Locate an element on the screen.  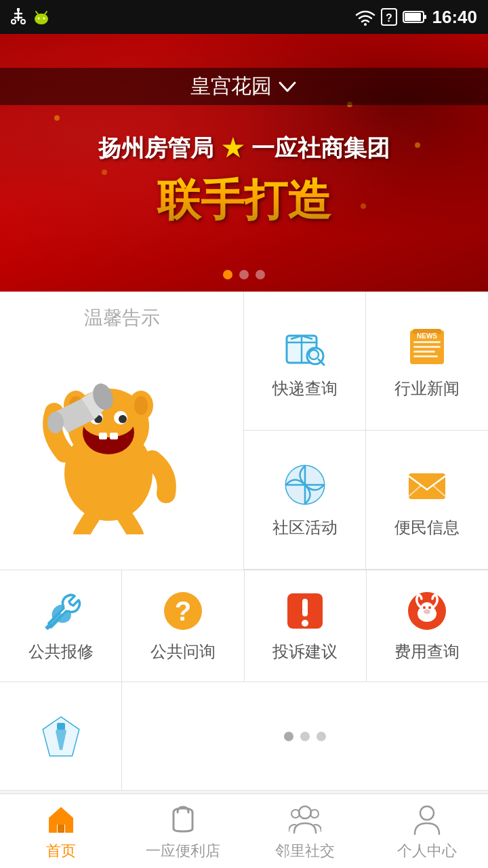
status-bar: ? 16:40 is located at coordinates (244, 17).